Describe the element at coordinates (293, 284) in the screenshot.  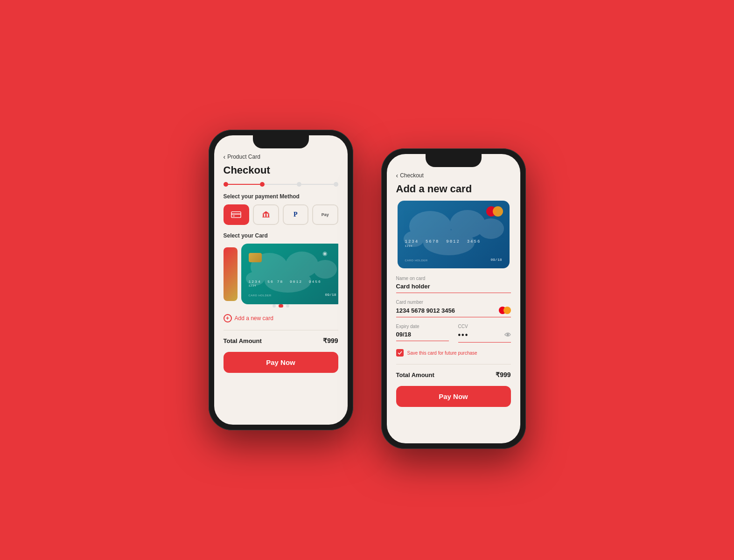
I see `card-number: 1234 56 78 9012 9456 1234` at that location.